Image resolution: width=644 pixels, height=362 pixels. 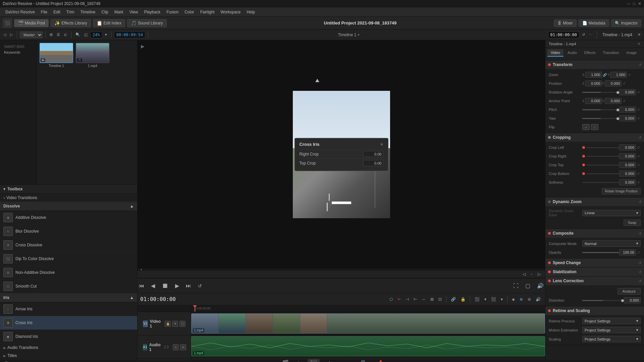 I want to click on list-view-btn: ☰, so click(x=58, y=35).